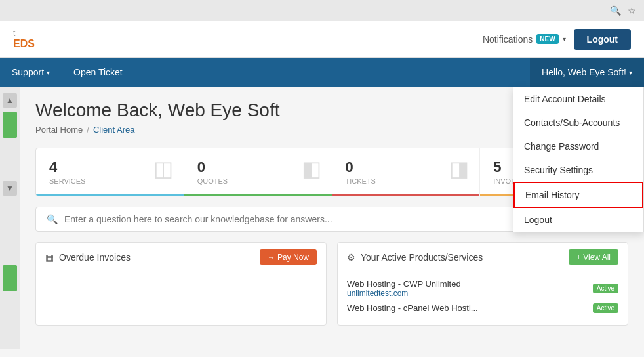  What do you see at coordinates (312, 169) in the screenshot?
I see `quotes-icon: ◧` at bounding box center [312, 169].